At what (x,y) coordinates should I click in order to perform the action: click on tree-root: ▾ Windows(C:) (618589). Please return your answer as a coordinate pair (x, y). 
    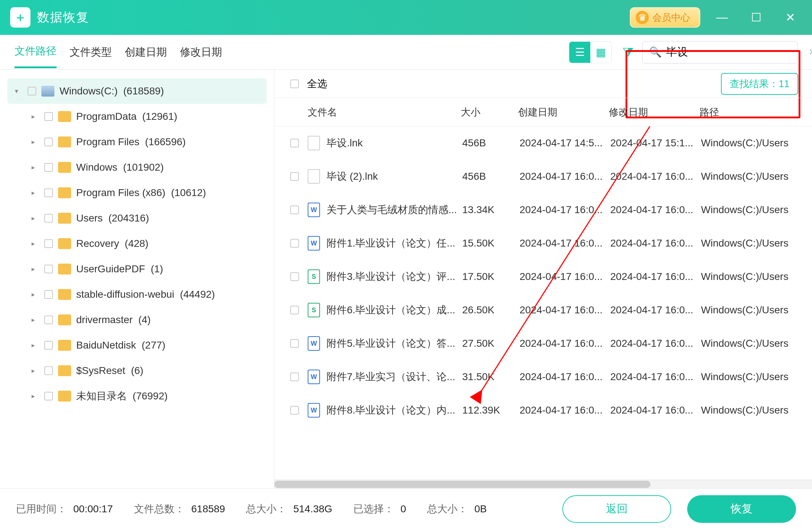
    Looking at the image, I should click on (137, 91).